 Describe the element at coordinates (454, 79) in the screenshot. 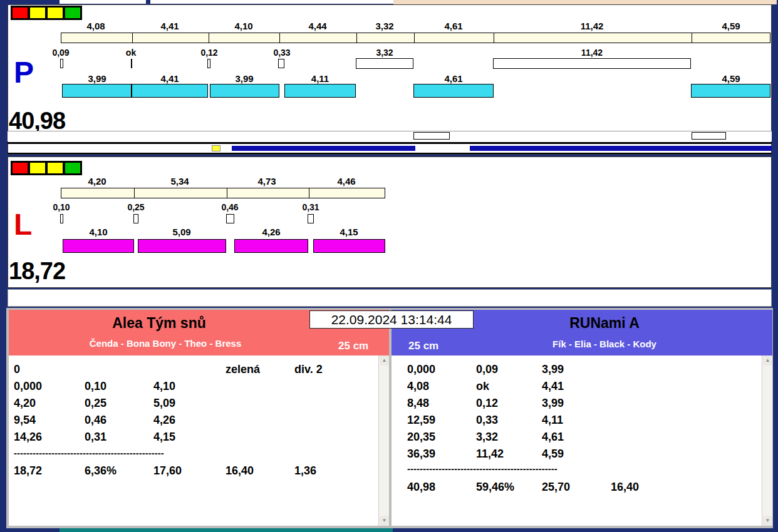

I see `run-time-label: 4,61` at that location.